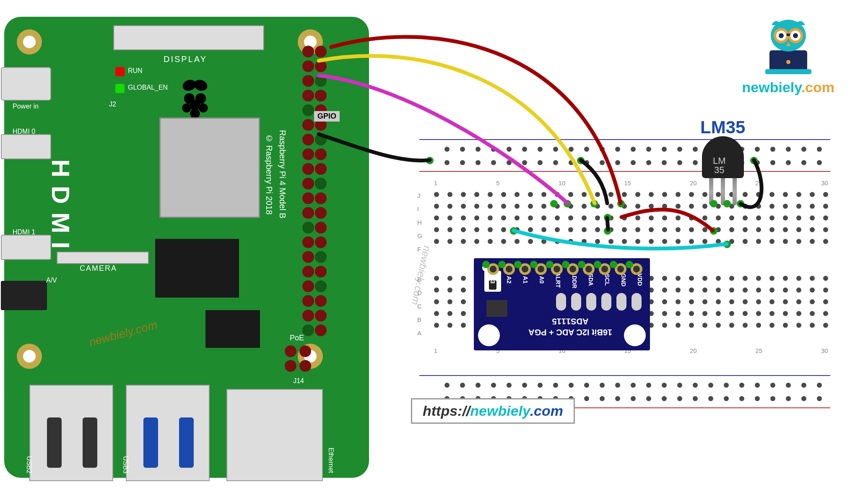 Image resolution: width=868 pixels, height=495 pixels. Describe the element at coordinates (195, 98) in the screenshot. I see `raspberry-pi-logo-icon` at that location.